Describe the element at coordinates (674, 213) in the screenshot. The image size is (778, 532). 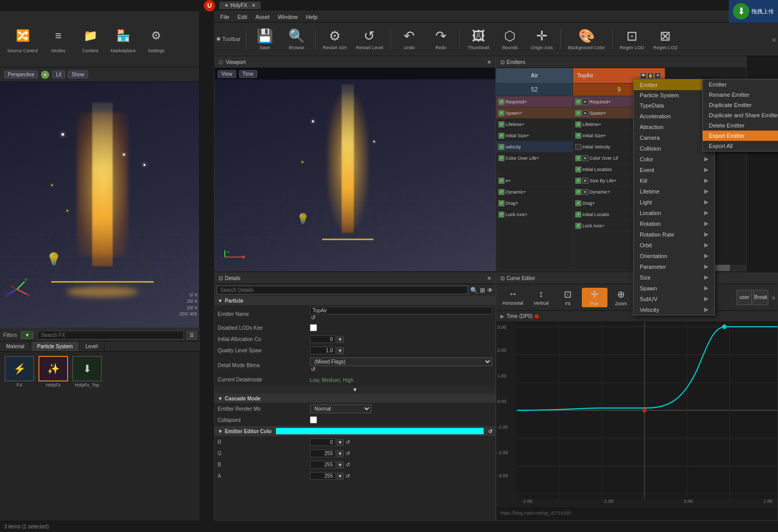
I see `ctx-location: Location ▶` at that location.